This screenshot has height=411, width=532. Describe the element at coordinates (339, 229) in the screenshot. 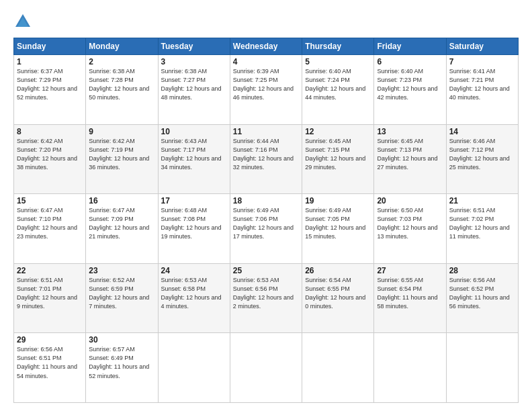

I see `day-cell-19: 19Sunrise: 6:49 AMSunset: 7:05 PMDayligh…` at that location.